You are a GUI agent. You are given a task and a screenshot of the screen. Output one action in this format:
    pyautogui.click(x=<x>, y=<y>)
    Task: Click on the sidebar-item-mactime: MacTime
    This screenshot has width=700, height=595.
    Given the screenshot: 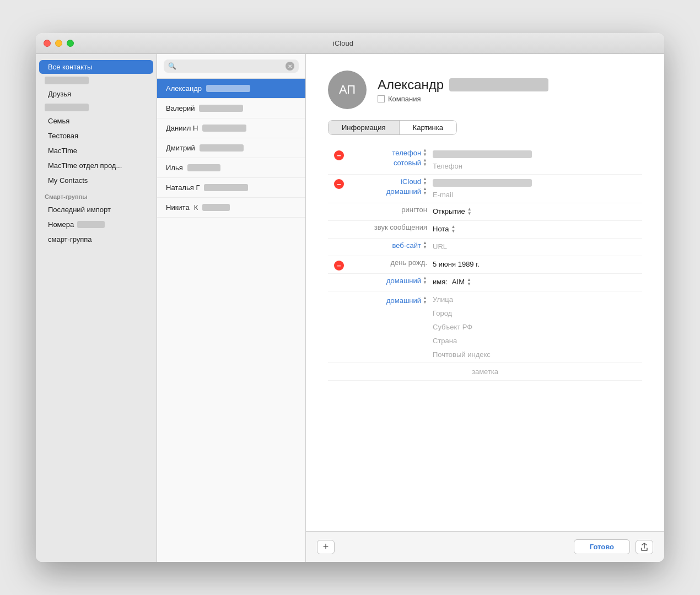 What is the action you would take?
    pyautogui.click(x=96, y=151)
    